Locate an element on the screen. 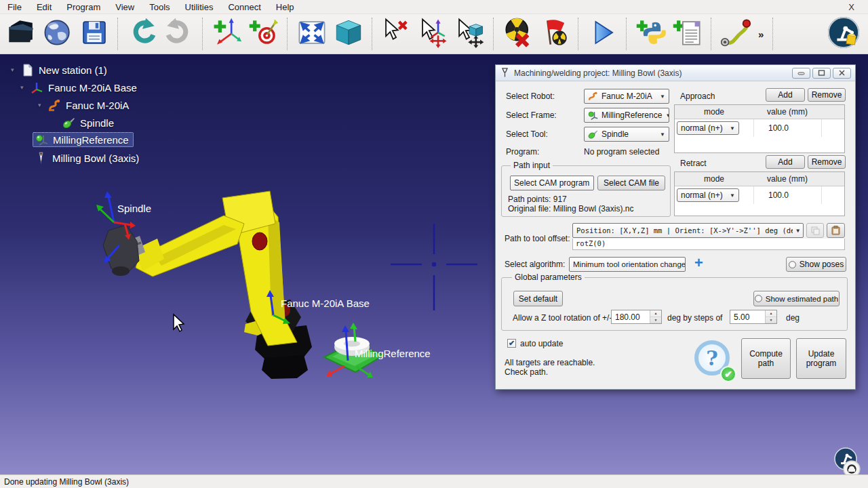 The height and width of the screenshot is (488, 868). retract-mode-dropdown: normal (n+)▼ is located at coordinates (708, 195).